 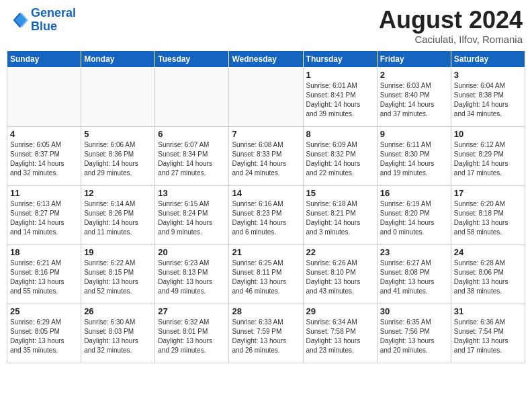 What do you see at coordinates (118, 159) in the screenshot?
I see `day-info: Sunrise: 6:06 AM Sunset: 8:36 PM Dayligh…` at bounding box center [118, 159].